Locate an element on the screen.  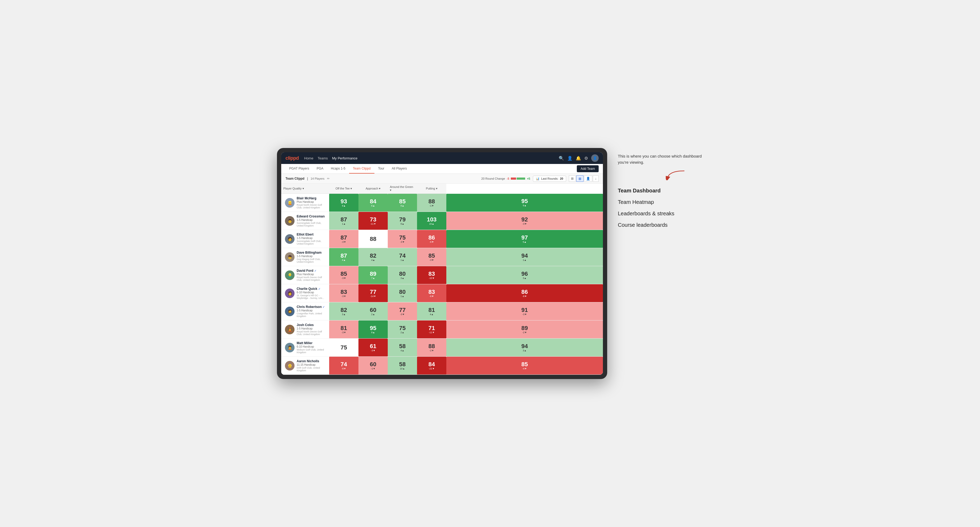
score-cell-tee: 88 is located at coordinates (373, 239).